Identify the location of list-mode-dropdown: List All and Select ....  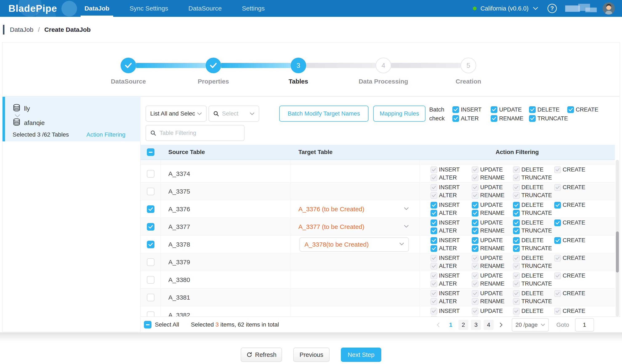
(176, 114).